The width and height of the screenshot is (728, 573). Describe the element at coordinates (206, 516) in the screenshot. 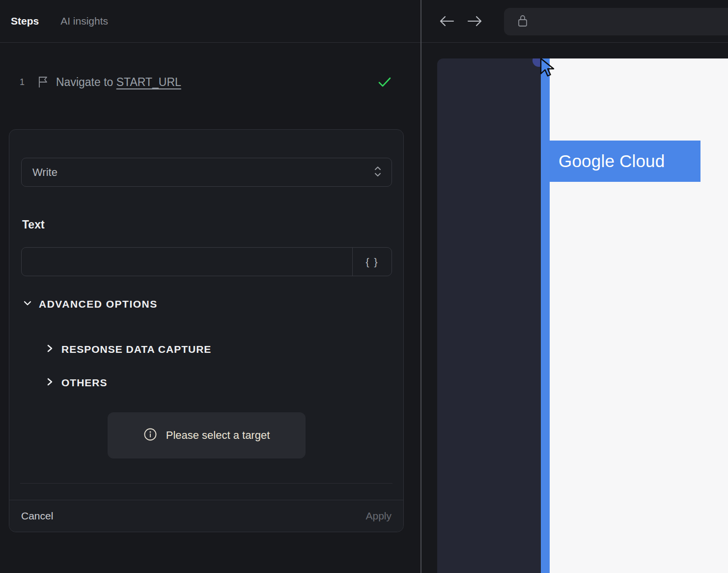

I see `editor-footer: Cancel Apply` at that location.